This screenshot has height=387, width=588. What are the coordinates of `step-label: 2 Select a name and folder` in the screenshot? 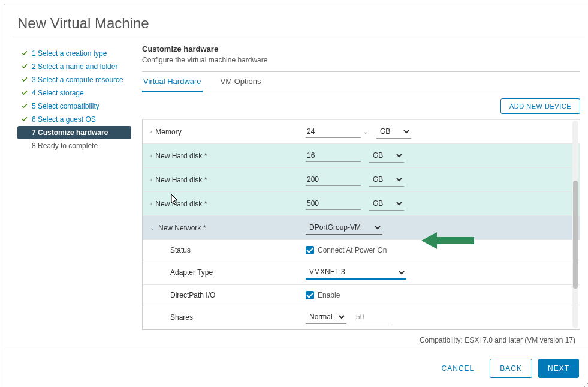 It's located at (74, 67).